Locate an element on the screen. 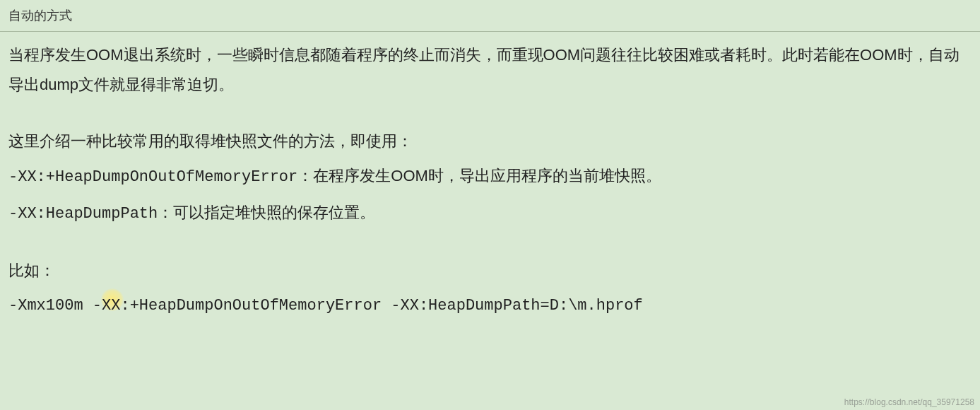  option-1-flag: -XX:+HeapDumpOnOutOfMemoryError： is located at coordinates (161, 177).